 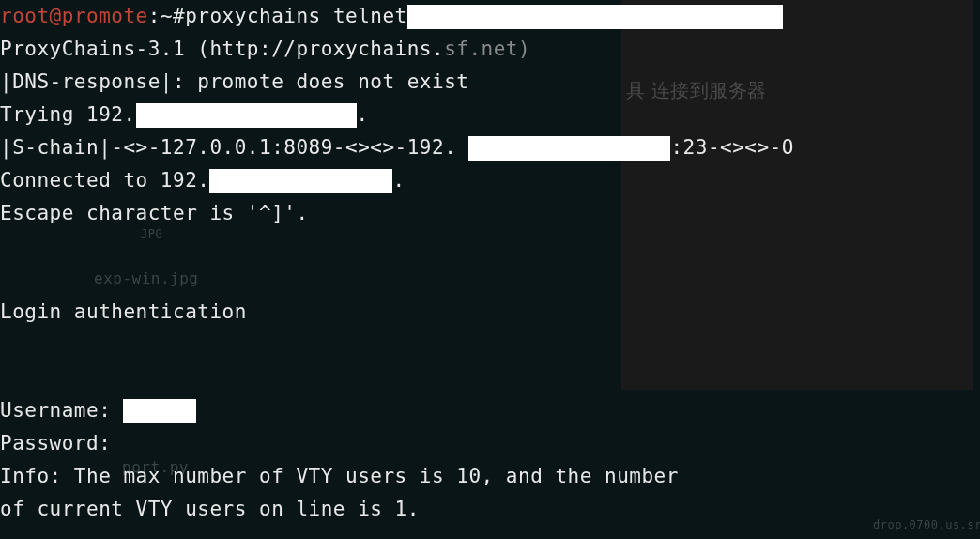 I want to click on output-text: Trying 192., so click(x=68, y=115).